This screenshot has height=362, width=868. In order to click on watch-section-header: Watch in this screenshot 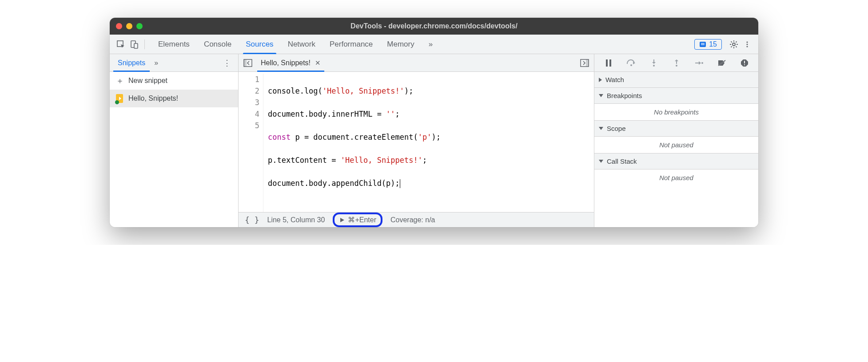, I will do `click(676, 80)`.